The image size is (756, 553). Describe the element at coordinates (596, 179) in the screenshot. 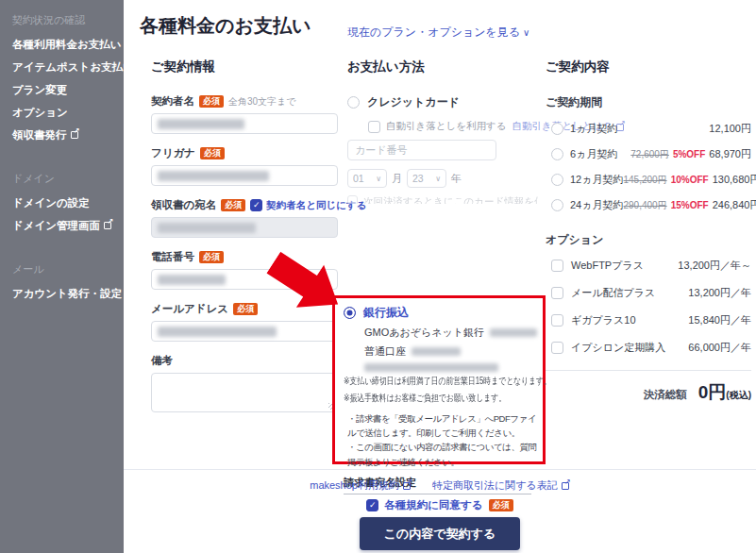

I see `plan-12month-label: 12ヵ月契約` at that location.